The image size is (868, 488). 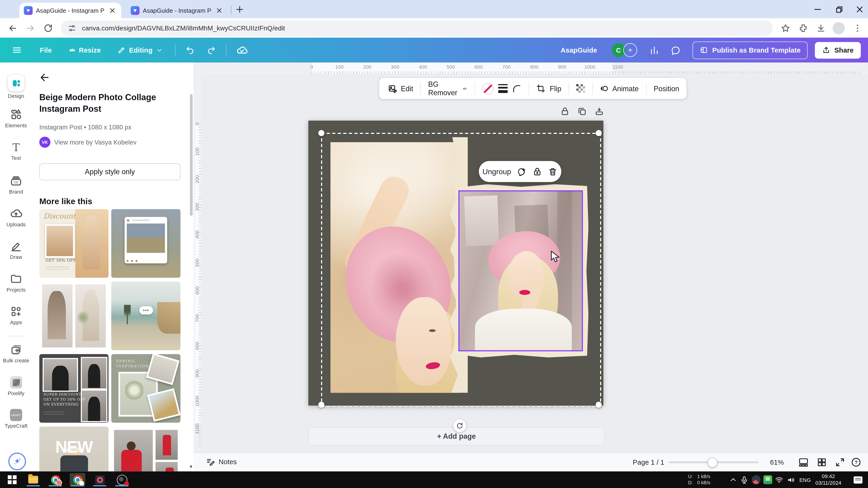 I want to click on tray-chevron, so click(x=733, y=480).